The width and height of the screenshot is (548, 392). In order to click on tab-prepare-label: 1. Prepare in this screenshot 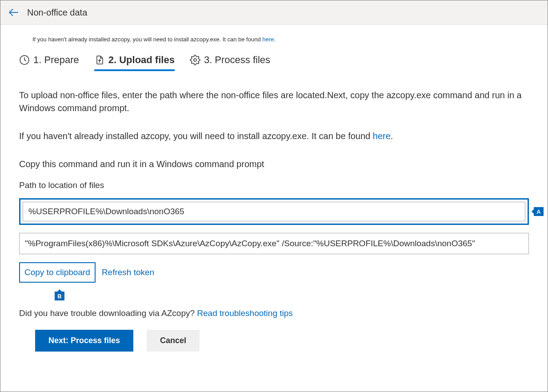, I will do `click(56, 60)`.